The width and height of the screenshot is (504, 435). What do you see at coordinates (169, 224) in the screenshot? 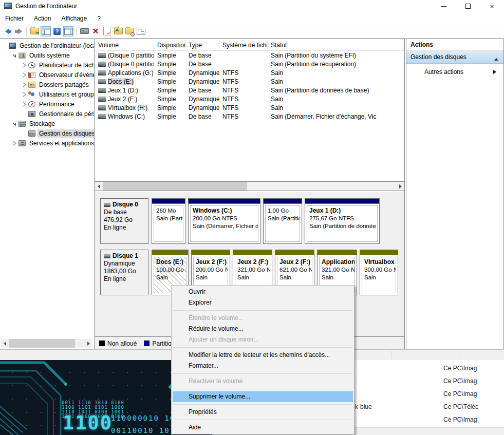
I see `partition-info: 260 MoSain (Part` at bounding box center [169, 224].